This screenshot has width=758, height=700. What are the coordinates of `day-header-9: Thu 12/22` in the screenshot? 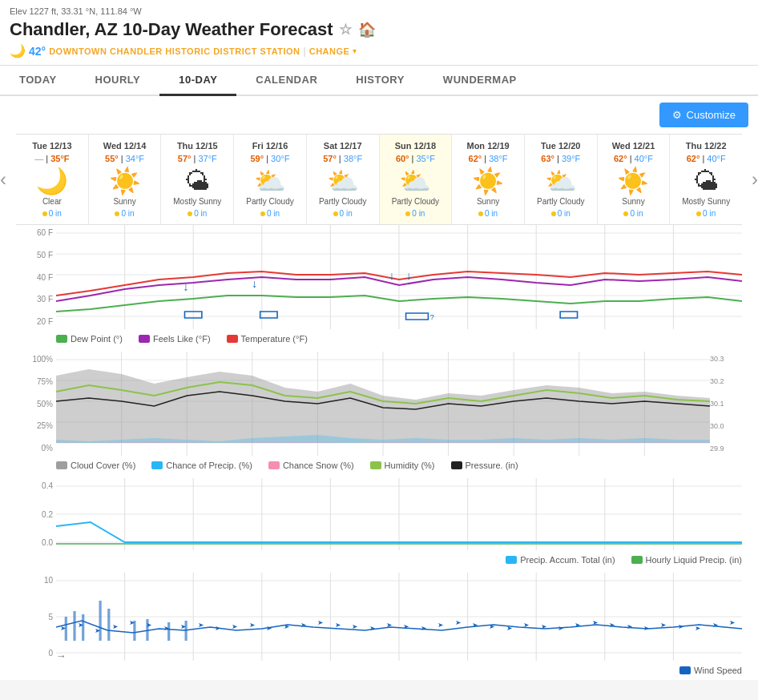 It's located at (706, 146).